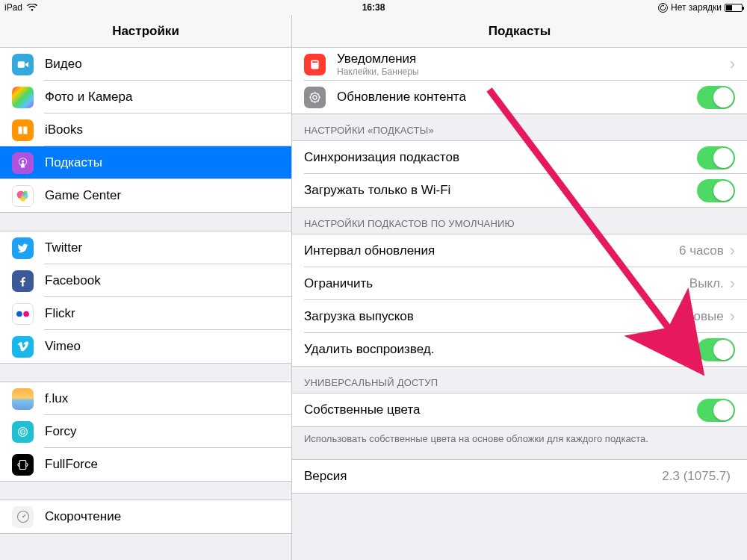  Describe the element at coordinates (22, 248) in the screenshot. I see `twitter-icon` at that location.